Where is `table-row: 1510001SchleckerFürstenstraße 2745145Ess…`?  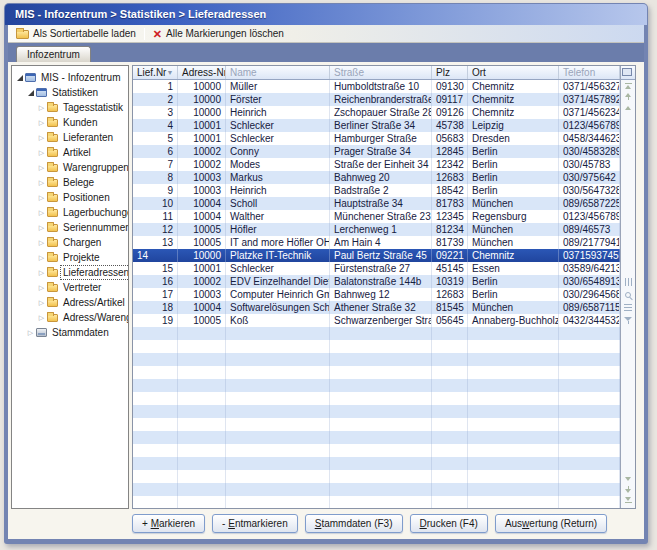 table-row: 1510001SchleckerFürstenstraße 2745145Ess… is located at coordinates (376, 268).